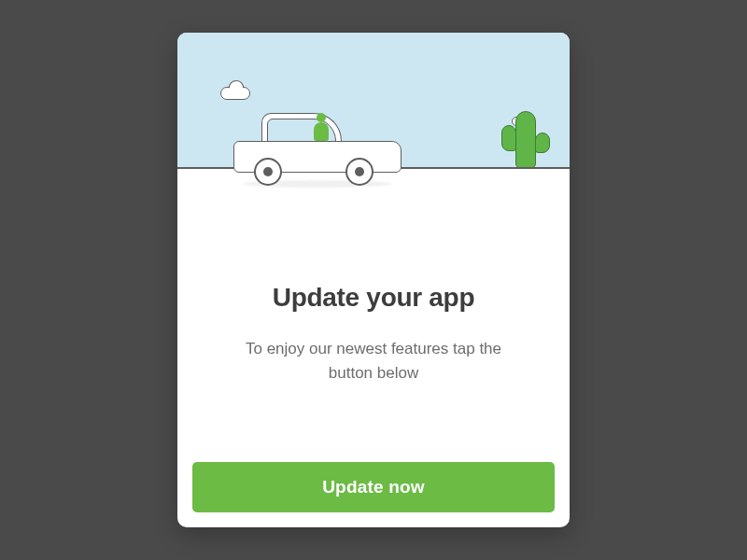 The height and width of the screenshot is (560, 747). Describe the element at coordinates (321, 132) in the screenshot. I see `driver-icon` at that location.